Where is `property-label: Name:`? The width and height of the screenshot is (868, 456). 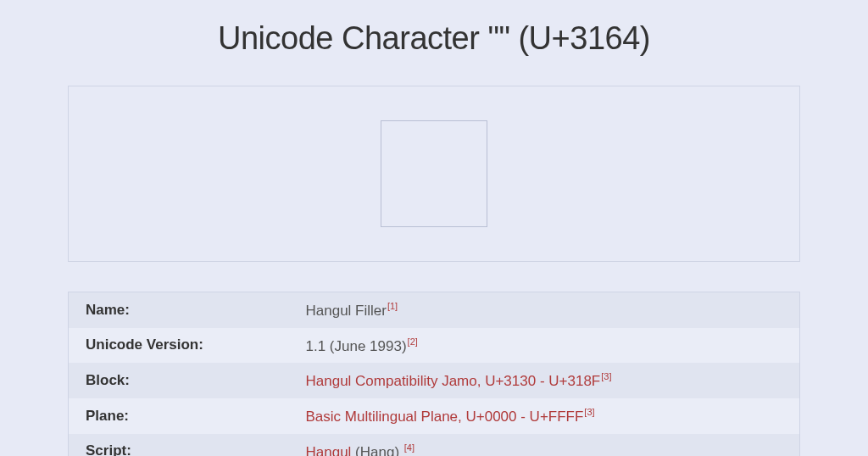
property-label: Name: is located at coordinates (179, 310).